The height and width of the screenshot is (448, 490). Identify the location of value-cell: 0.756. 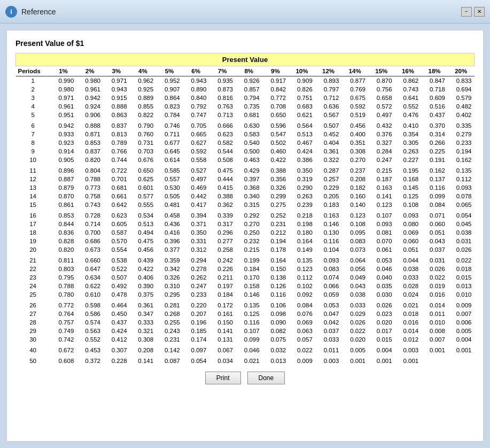
(382, 89).